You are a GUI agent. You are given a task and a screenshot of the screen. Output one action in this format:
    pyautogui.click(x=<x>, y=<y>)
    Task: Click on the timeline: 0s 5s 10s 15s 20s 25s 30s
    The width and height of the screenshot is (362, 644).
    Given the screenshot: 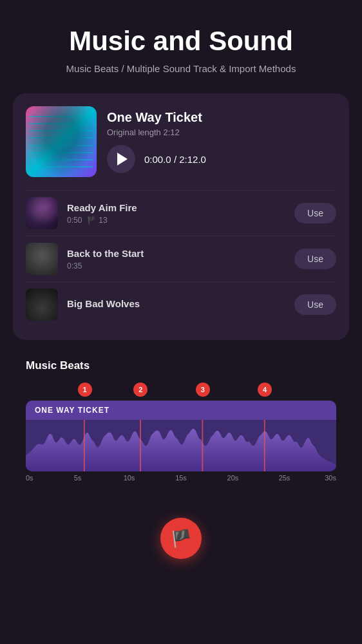 What is the action you would take?
    pyautogui.click(x=181, y=483)
    